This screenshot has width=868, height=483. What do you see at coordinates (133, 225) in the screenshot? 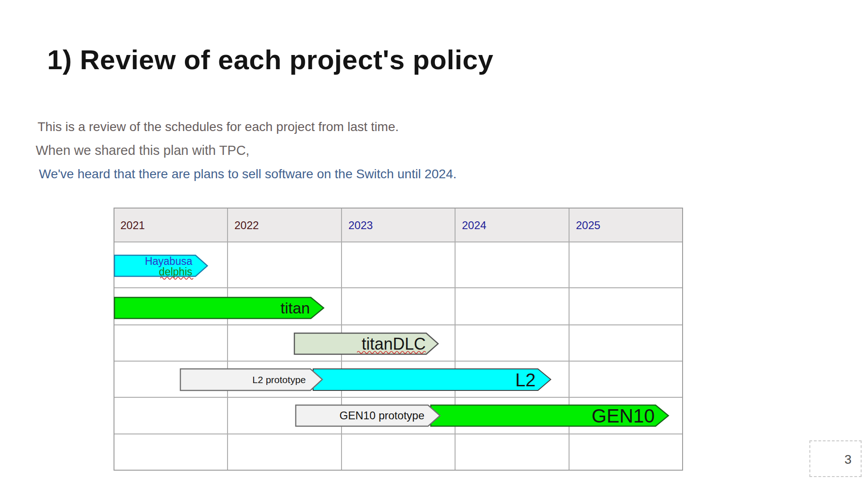
I see `year-label-2021: 2021` at bounding box center [133, 225].